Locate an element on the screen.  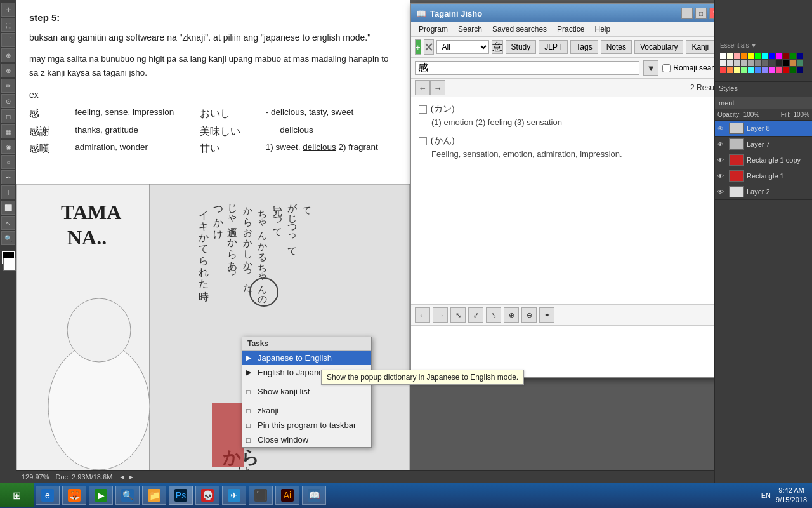
taskbar-illustrator: Ai is located at coordinates (287, 495).